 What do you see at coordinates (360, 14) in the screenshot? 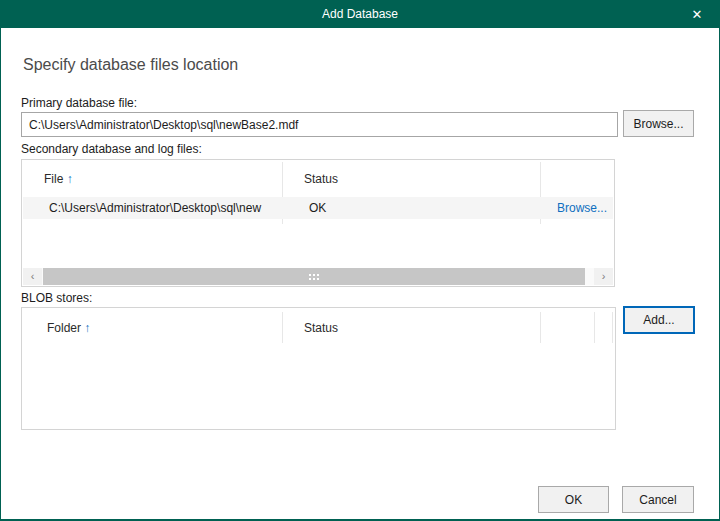
I see `window-title: Add Database` at bounding box center [360, 14].